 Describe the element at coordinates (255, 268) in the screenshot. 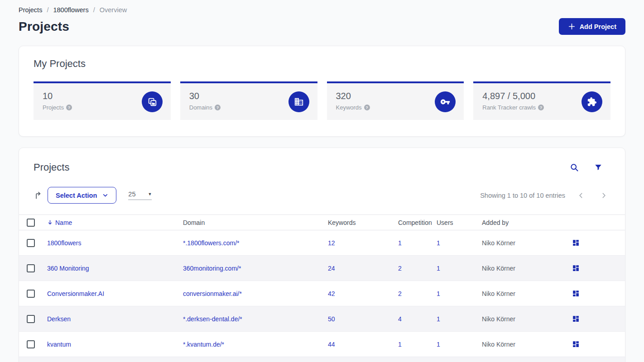

I see `project-domain-link: 360monitoring.com/*` at that location.